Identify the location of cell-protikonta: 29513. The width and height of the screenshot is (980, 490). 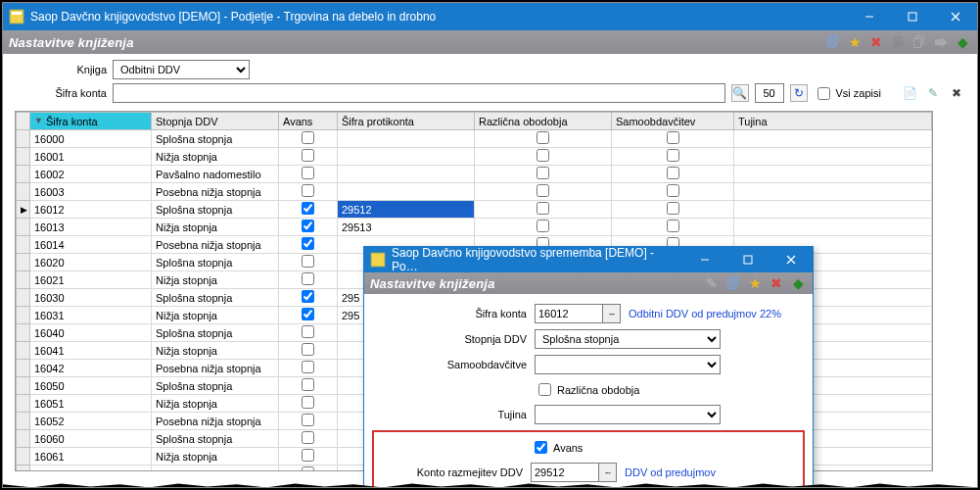
(406, 227).